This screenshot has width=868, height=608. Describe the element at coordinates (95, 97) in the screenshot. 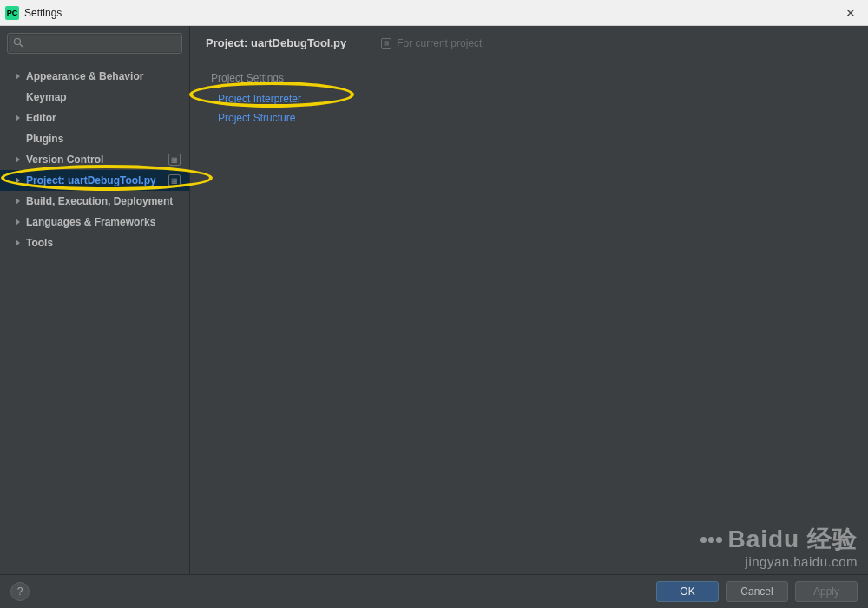

I see `sidebar-item-keymap: Keymap` at that location.